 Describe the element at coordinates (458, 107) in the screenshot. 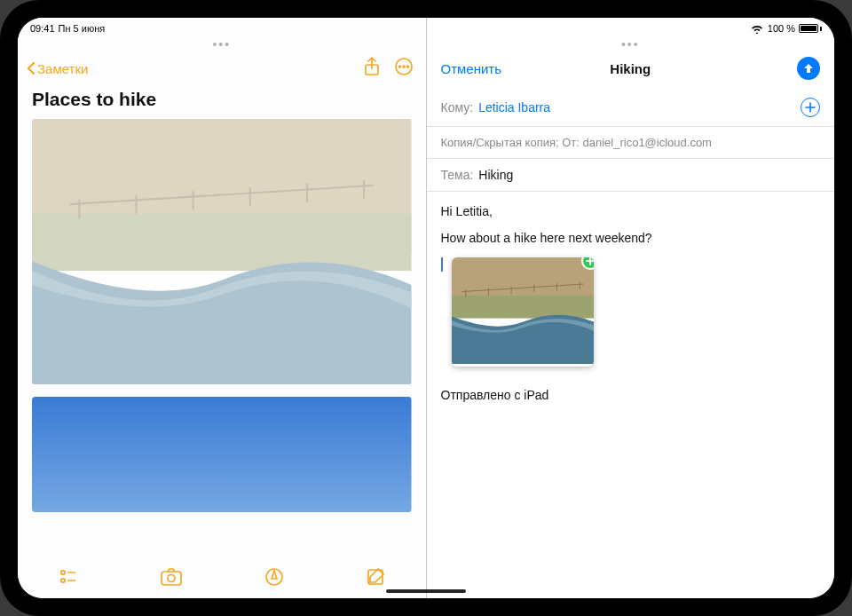

I see `to-label: Кому:` at that location.